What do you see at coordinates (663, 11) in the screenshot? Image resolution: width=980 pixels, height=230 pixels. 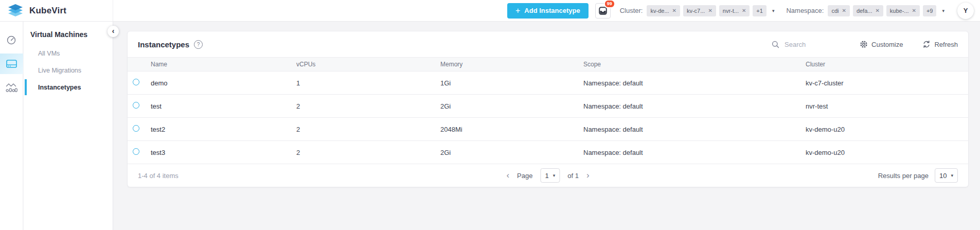 I see `cluster-tag: kv-de... ✕` at bounding box center [663, 11].